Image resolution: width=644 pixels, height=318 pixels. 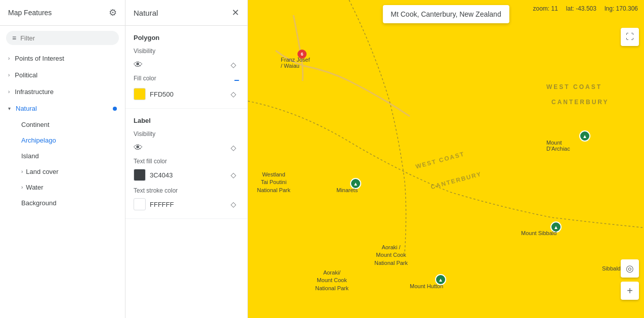 I want to click on sidebar-sub-land-cover-label: Land cover, so click(x=42, y=172).